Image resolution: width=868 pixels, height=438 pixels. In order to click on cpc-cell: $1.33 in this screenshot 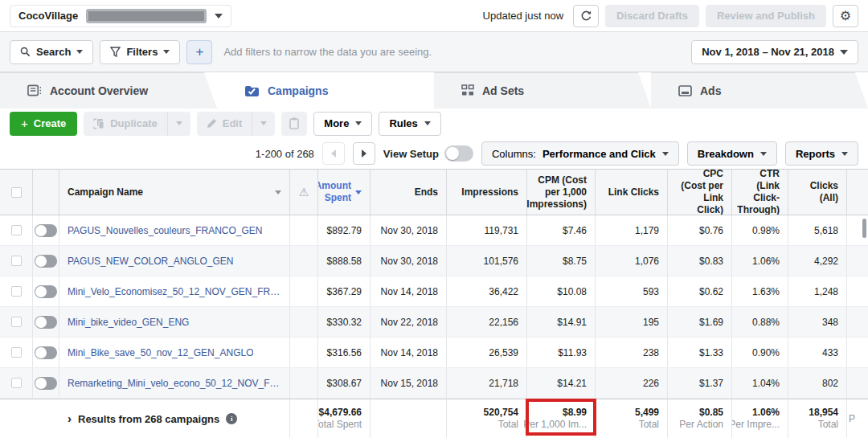, I will do `click(699, 352)`.